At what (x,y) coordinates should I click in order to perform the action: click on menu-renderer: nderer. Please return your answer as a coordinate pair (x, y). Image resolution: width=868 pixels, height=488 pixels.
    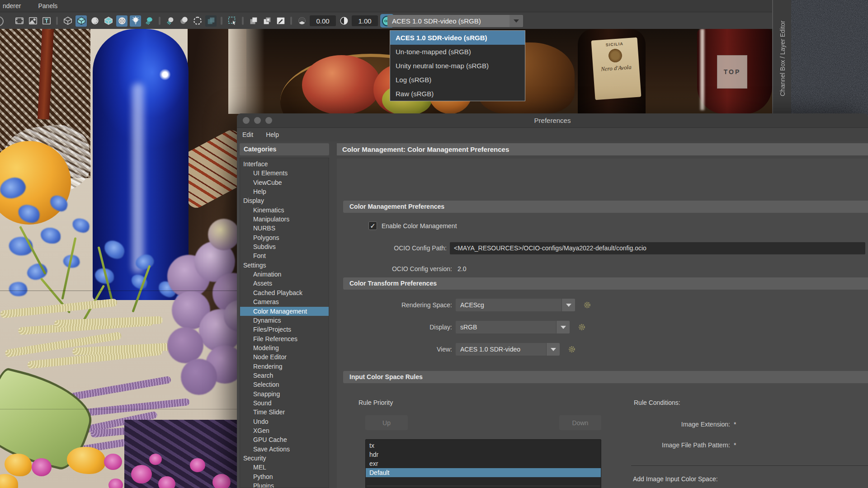
    Looking at the image, I should click on (12, 6).